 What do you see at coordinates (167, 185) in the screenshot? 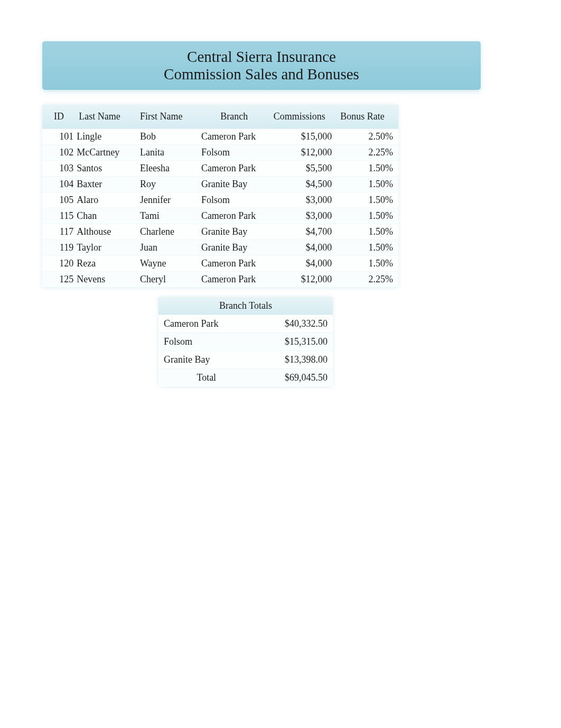
I see `cell-first-name: Roy` at bounding box center [167, 185].